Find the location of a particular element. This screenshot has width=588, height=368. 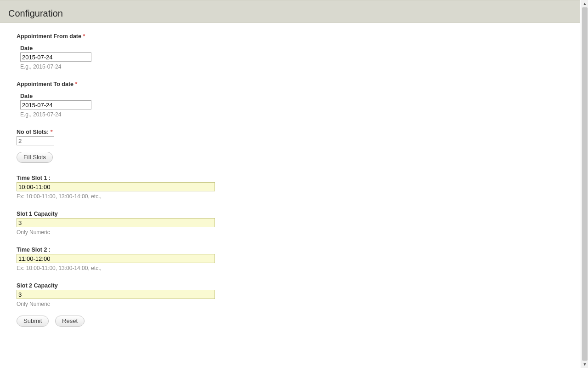

label-appointment-from: Appointment From date * is located at coordinates (294, 36).